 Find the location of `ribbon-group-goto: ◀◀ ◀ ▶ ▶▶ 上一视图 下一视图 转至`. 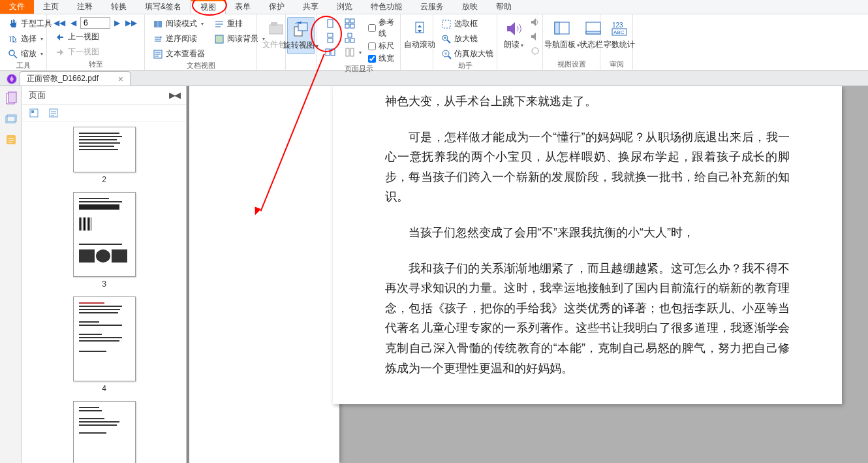

ribbon-group-goto: ◀◀ ◀ ▶ ▶▶ 上一视图 下一视图 转至 is located at coordinates (96, 42).